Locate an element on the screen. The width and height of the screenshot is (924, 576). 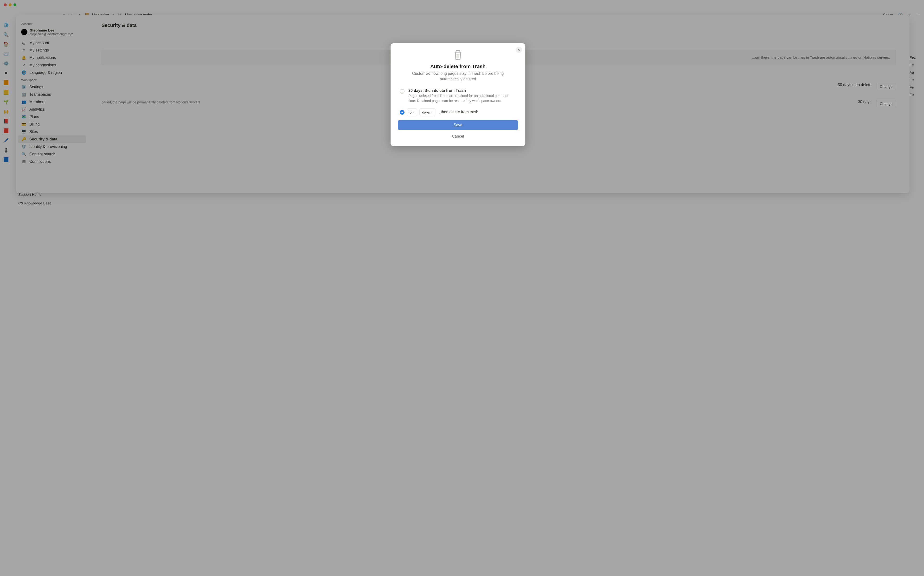
cancel-button: Cancel is located at coordinates (458, 136).